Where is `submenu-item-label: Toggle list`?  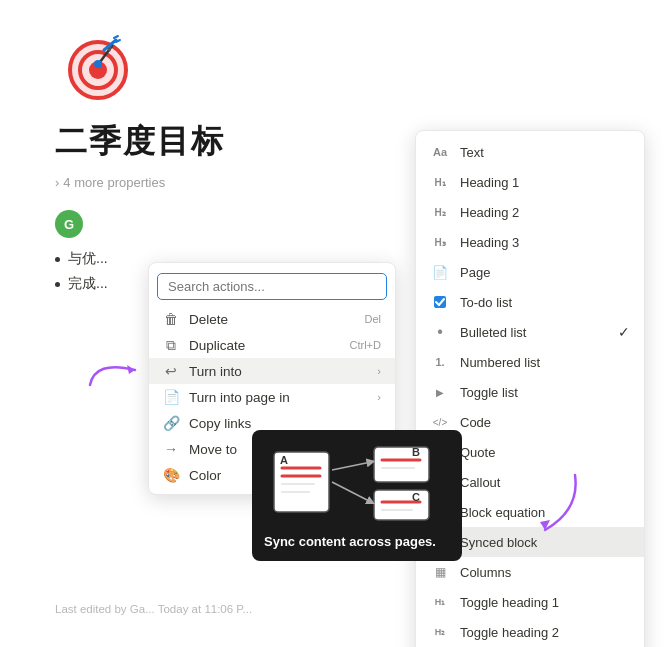 submenu-item-label: Toggle list is located at coordinates (489, 392).